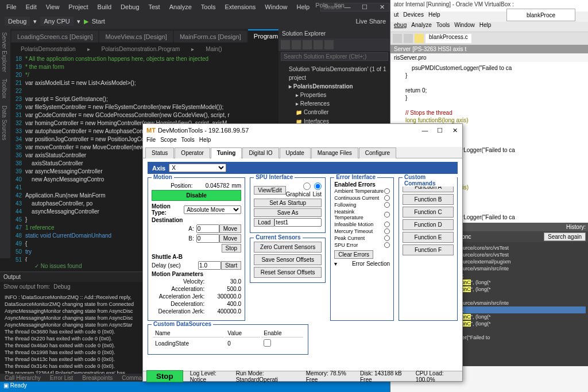 This screenshot has width=588, height=392. What do you see at coordinates (78, 7) in the screenshot?
I see `menu-project: Project` at bounding box center [78, 7].